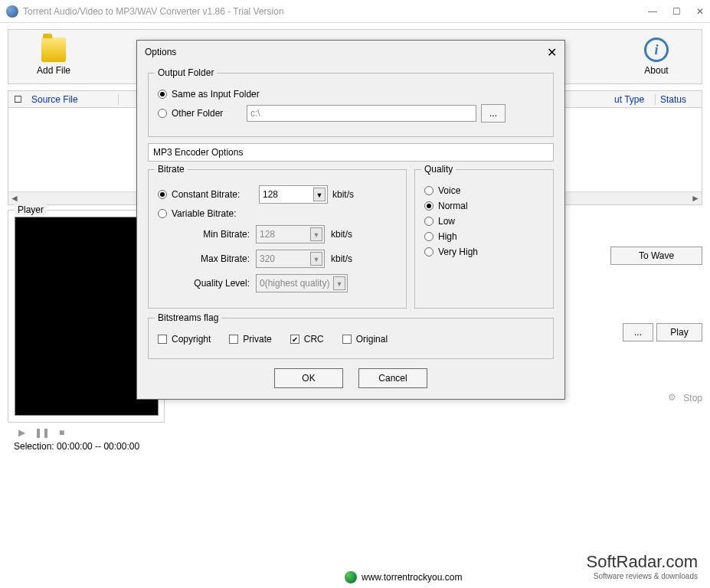 The height and width of the screenshot is (588, 710). I want to click on constant-bitrate-radio, so click(162, 194).